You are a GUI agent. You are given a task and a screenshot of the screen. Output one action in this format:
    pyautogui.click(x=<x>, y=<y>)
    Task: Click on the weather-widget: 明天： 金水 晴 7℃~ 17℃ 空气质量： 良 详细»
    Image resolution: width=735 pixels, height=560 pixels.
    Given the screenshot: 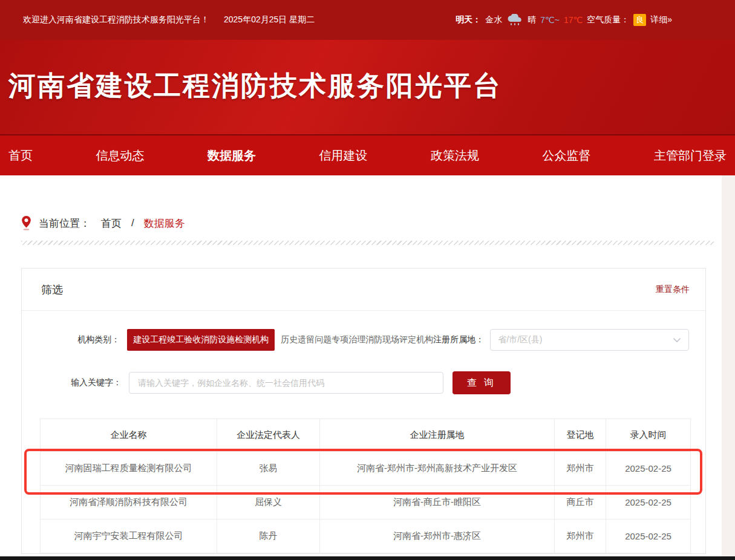 What is the action you would take?
    pyautogui.click(x=564, y=20)
    